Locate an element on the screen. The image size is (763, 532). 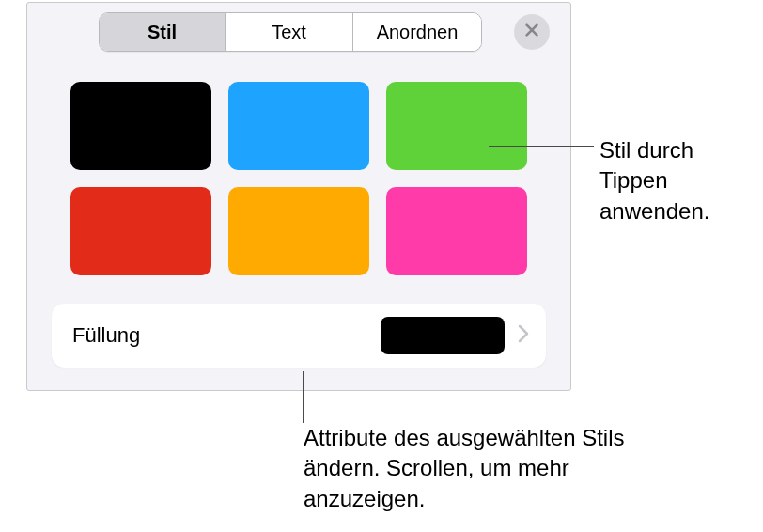
tab-text: Text is located at coordinates (289, 32).